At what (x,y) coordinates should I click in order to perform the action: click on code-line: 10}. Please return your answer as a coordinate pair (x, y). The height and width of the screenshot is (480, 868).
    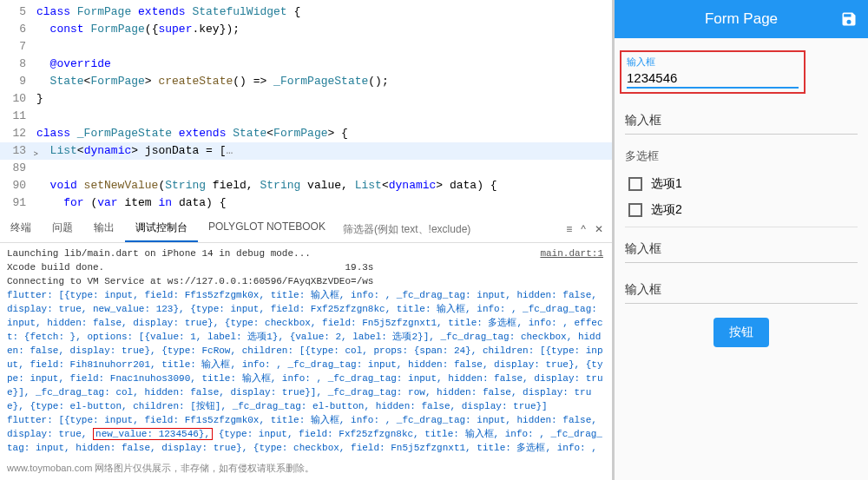
    Looking at the image, I should click on (306, 99).